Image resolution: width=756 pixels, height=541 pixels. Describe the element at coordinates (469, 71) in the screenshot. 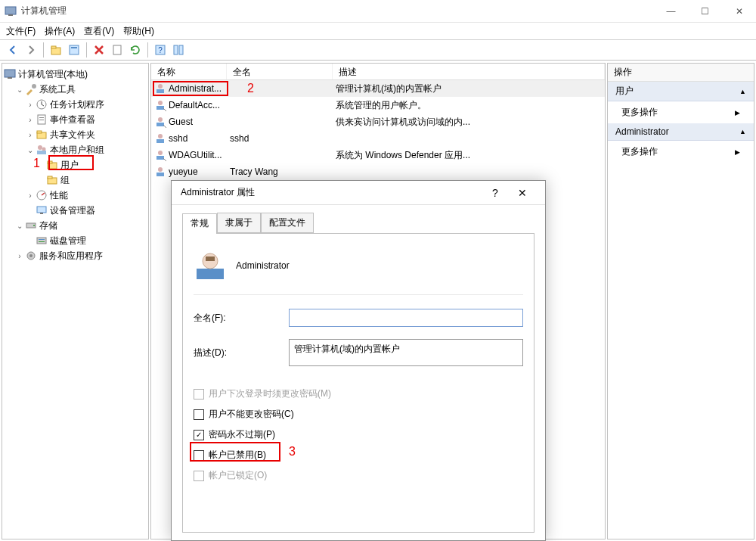

I see `col-desc: 描述` at that location.